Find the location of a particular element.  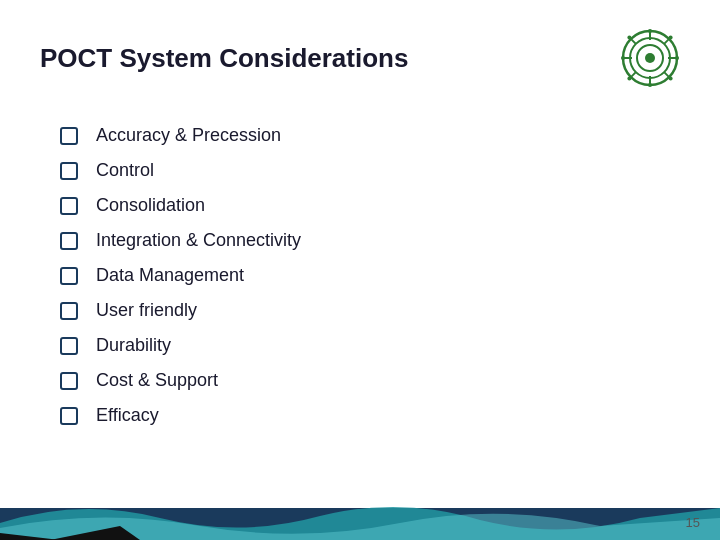

item-label: Consolidation is located at coordinates (150, 206).